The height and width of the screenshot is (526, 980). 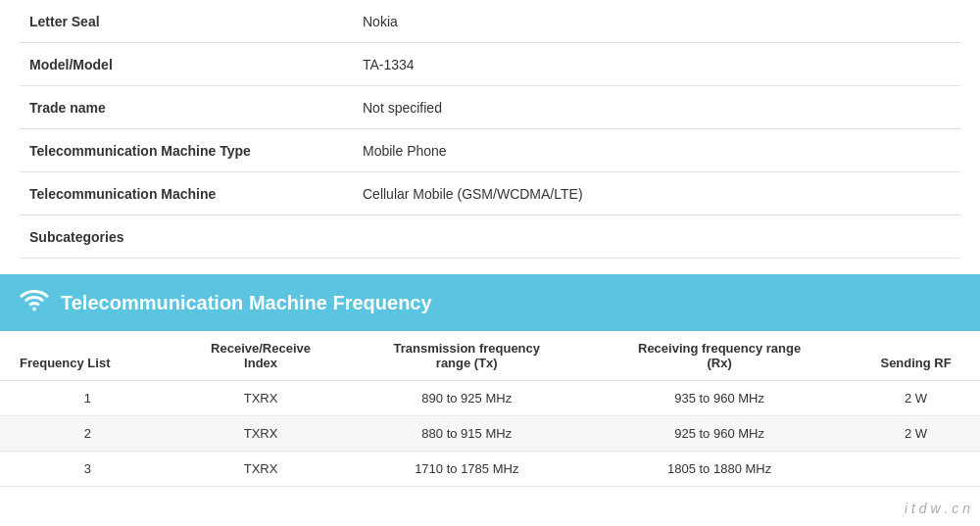 I want to click on table-header-row: Frequency List Receive/Receive Index Tra…, so click(x=490, y=357).